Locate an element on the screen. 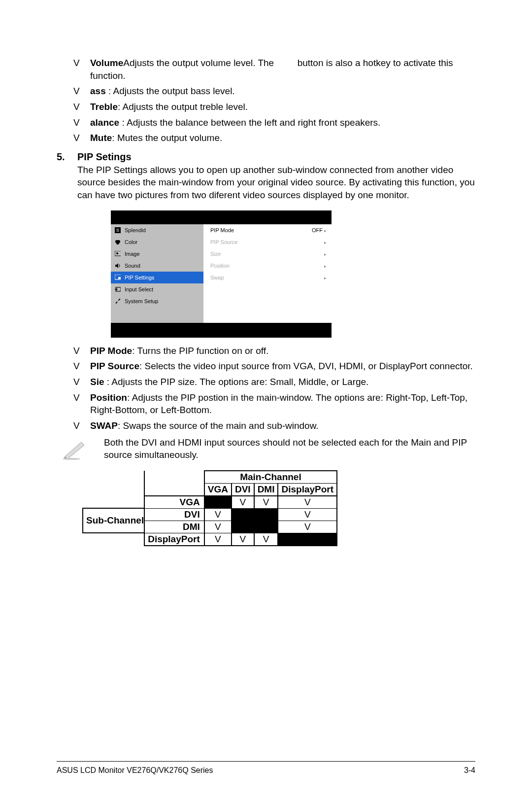  bullet-text-a: Adjusts the output volume level. The is located at coordinates (200, 63).